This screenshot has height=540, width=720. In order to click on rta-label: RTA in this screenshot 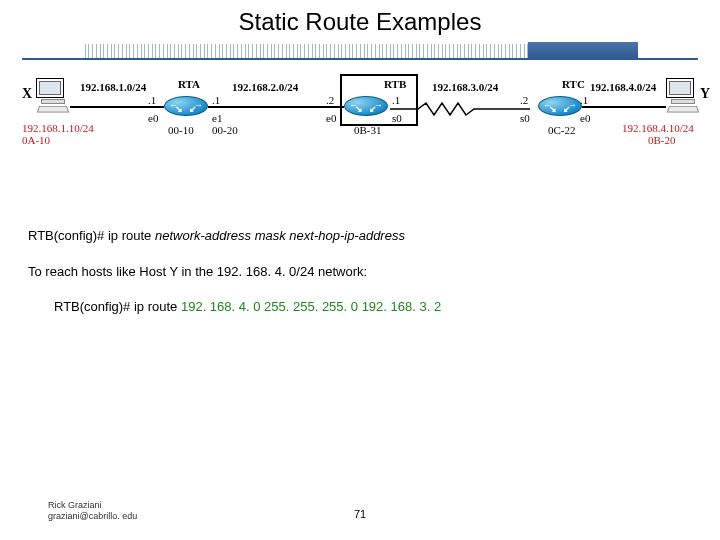, I will do `click(189, 84)`.